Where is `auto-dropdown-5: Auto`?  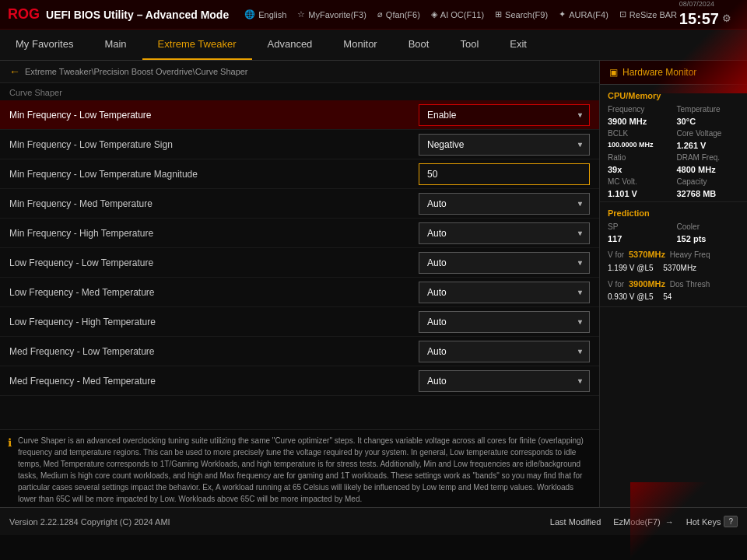
auto-dropdown-5: Auto is located at coordinates (504, 263).